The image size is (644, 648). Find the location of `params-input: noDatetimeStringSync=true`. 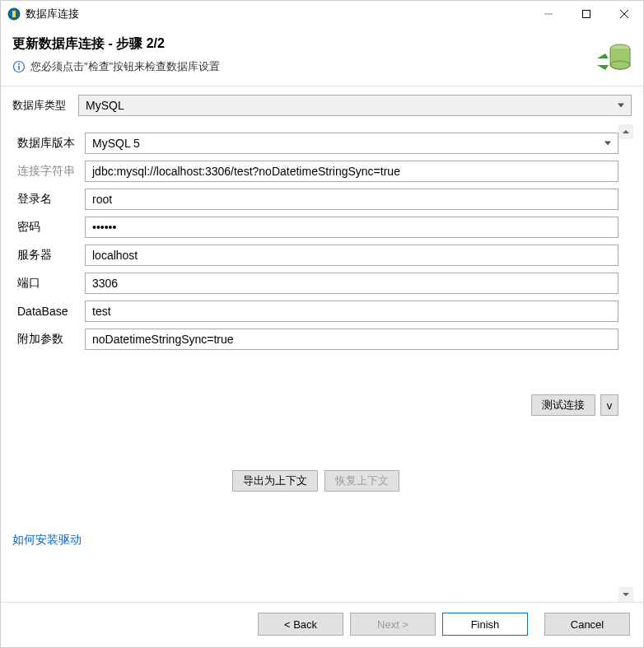

params-input: noDatetimeStringSync=true is located at coordinates (352, 339).